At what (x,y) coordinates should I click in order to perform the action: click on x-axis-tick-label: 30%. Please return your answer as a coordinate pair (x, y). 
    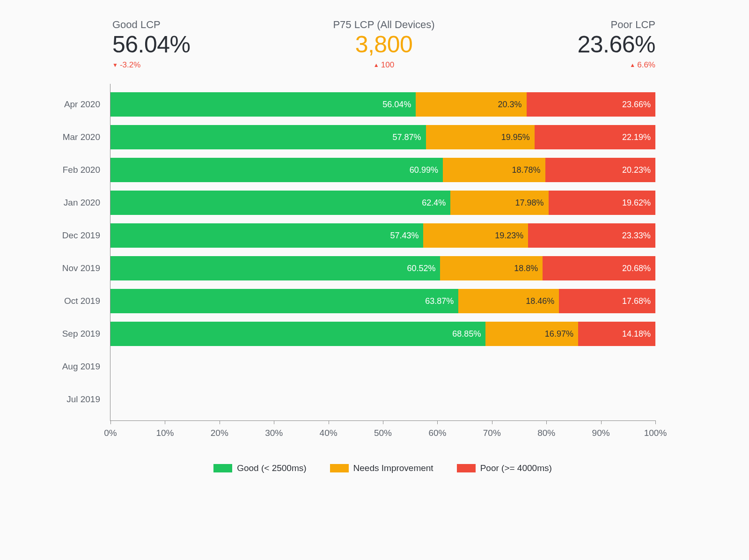
    Looking at the image, I should click on (274, 433).